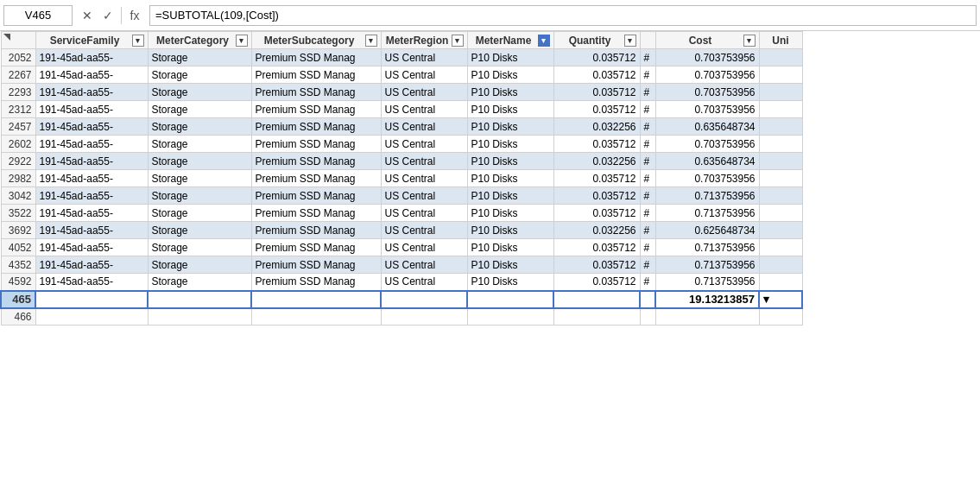 The width and height of the screenshot is (980, 493). What do you see at coordinates (87, 16) in the screenshot?
I see `cancel-icon: ✕` at bounding box center [87, 16].